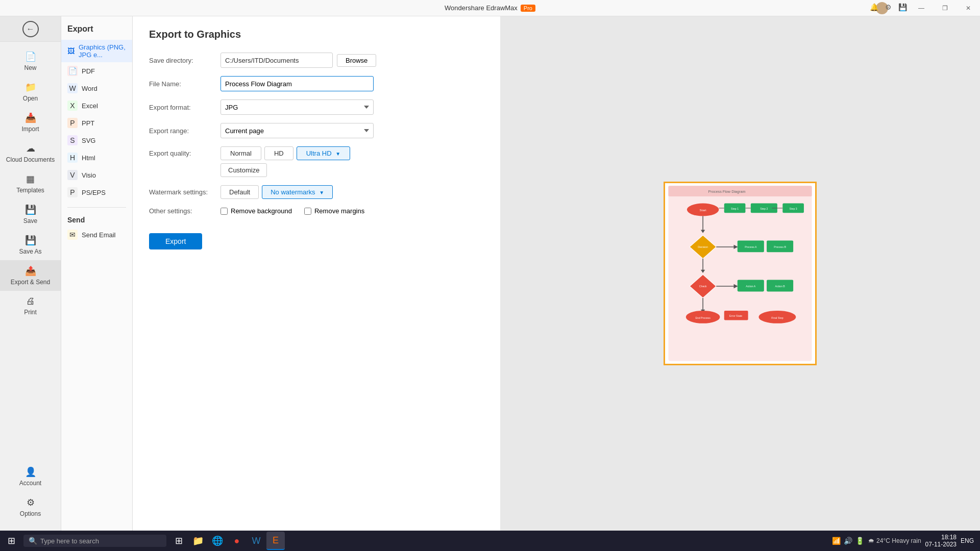 The image size is (980, 551). Describe the element at coordinates (905, 541) in the screenshot. I see `taskbar-right: 📶 🔊 🔋 🌧 24°C Heavy rain 18:18 07-11-2023…` at that location.